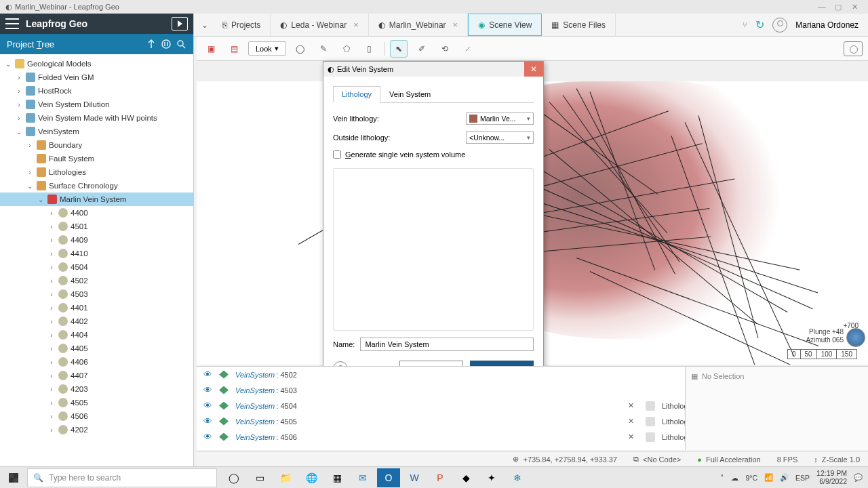  What do you see at coordinates (505, 24) in the screenshot?
I see `scene-view-tab: ◉Scene View` at bounding box center [505, 24].